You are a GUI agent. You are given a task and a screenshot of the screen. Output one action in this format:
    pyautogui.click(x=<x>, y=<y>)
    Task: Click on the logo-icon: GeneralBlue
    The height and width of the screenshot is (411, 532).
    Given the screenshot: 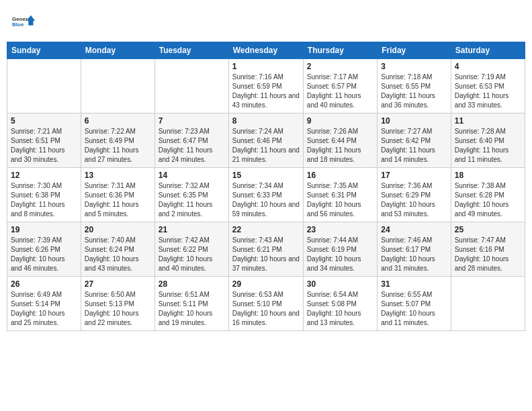 What is the action you would take?
    pyautogui.click(x=24, y=21)
    